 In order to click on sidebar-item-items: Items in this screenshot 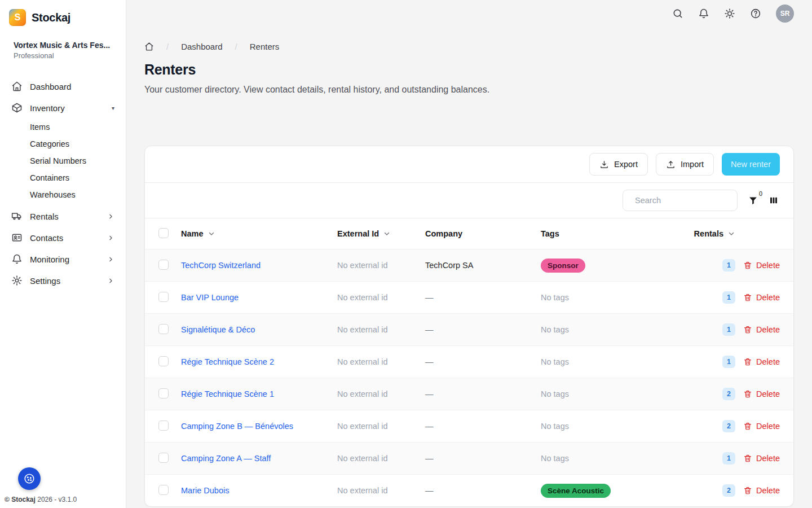, I will do `click(63, 127)`.